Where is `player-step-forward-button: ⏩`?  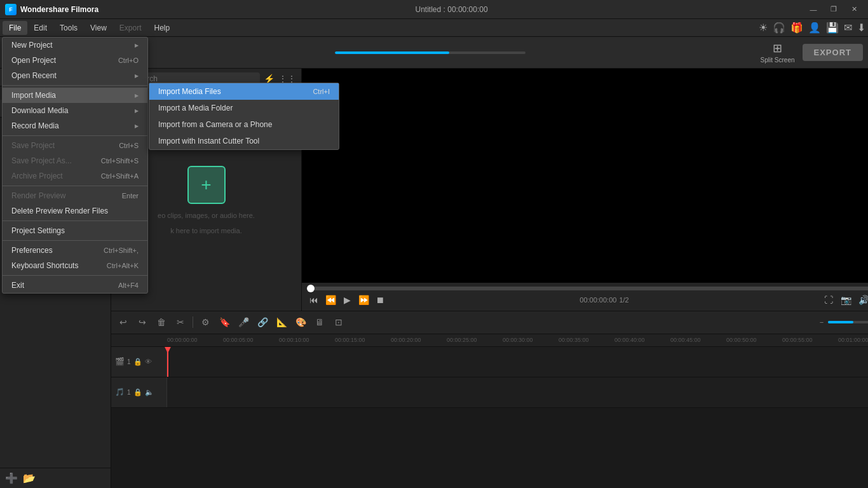
player-step-forward-button: ⏩ is located at coordinates (363, 300).